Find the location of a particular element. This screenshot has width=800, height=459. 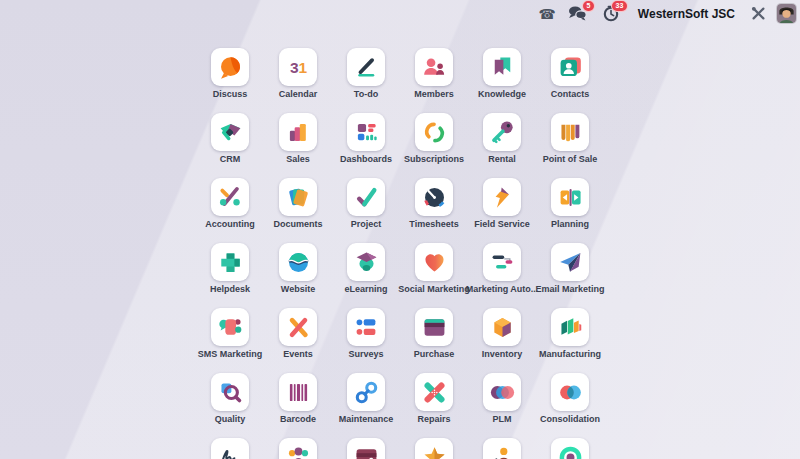

app-label: Manufacturing is located at coordinates (570, 354).